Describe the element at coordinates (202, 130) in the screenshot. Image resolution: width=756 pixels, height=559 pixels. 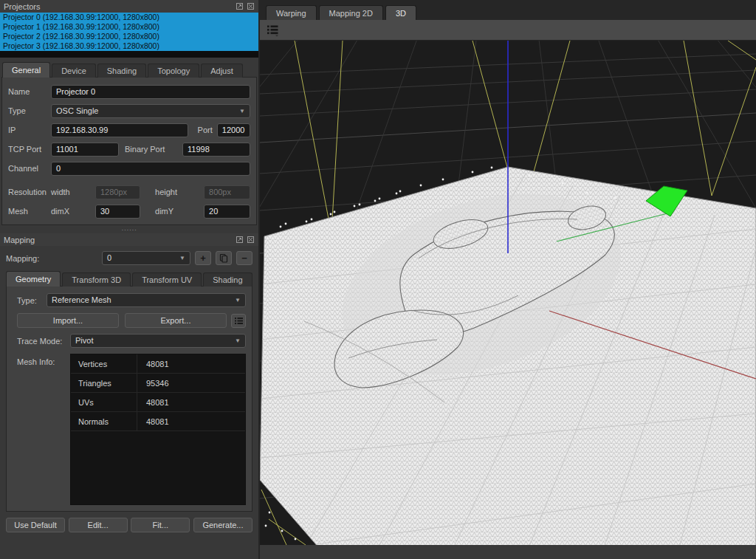
I see `port-label: Port` at that location.